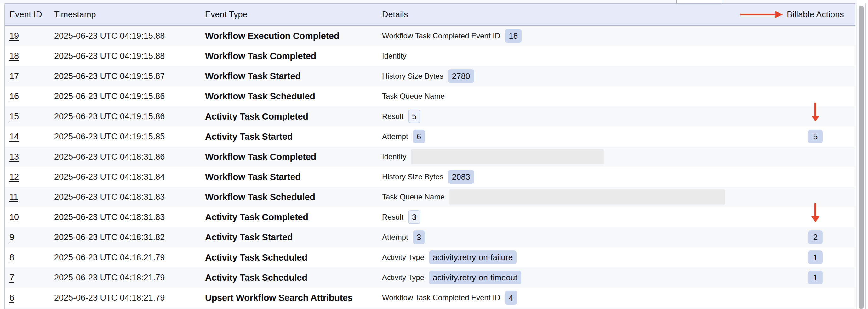 The height and width of the screenshot is (309, 868). I want to click on table-header-row: Event ID Timestamp Event Type Details Bi…, so click(430, 15).